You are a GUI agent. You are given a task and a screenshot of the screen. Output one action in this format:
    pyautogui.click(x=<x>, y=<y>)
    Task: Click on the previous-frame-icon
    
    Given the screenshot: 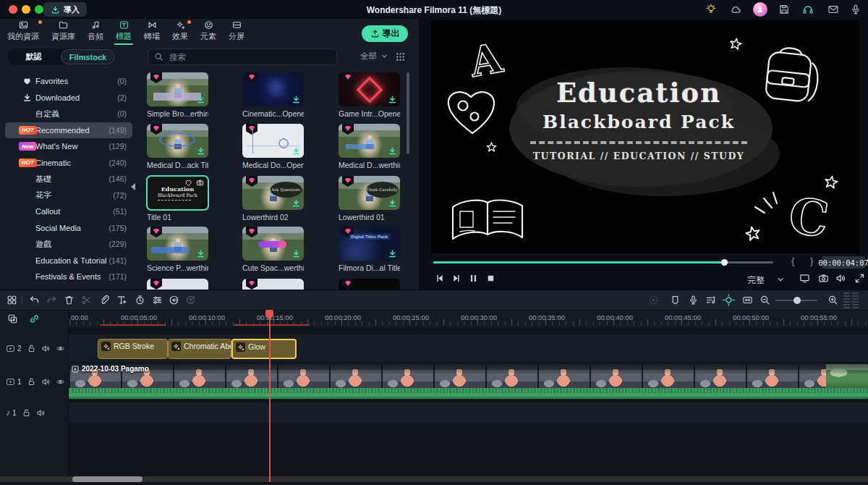 What is the action you would take?
    pyautogui.click(x=440, y=278)
    